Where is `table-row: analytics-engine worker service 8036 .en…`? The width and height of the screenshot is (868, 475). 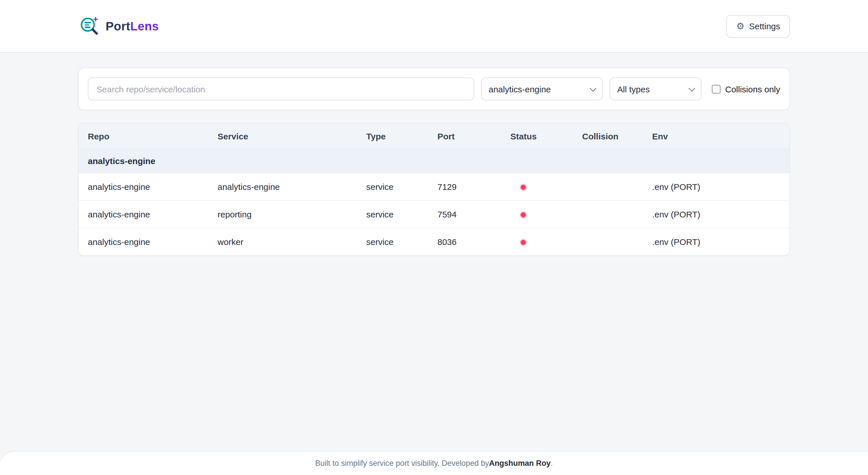 table-row: analytics-engine worker service 8036 .en… is located at coordinates (434, 242).